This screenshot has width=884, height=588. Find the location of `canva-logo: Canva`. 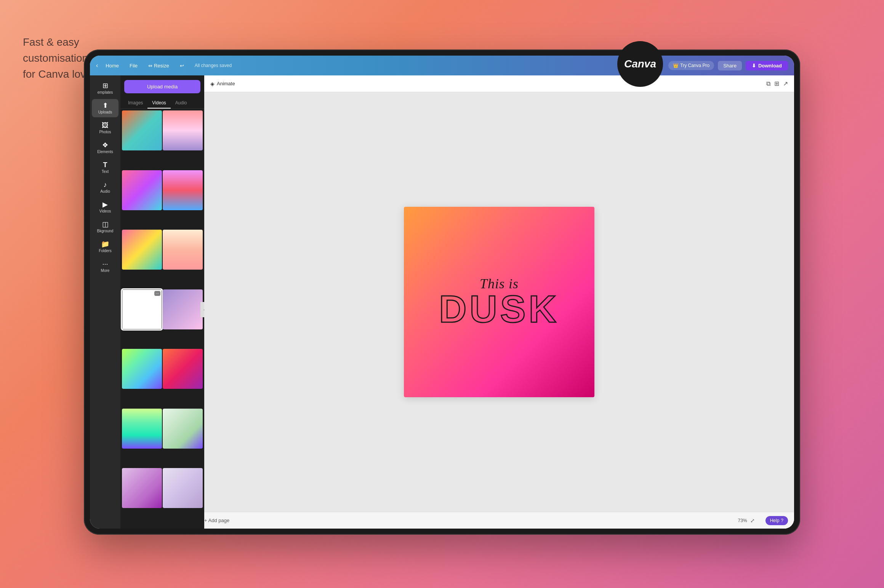

canva-logo: Canva is located at coordinates (640, 64).